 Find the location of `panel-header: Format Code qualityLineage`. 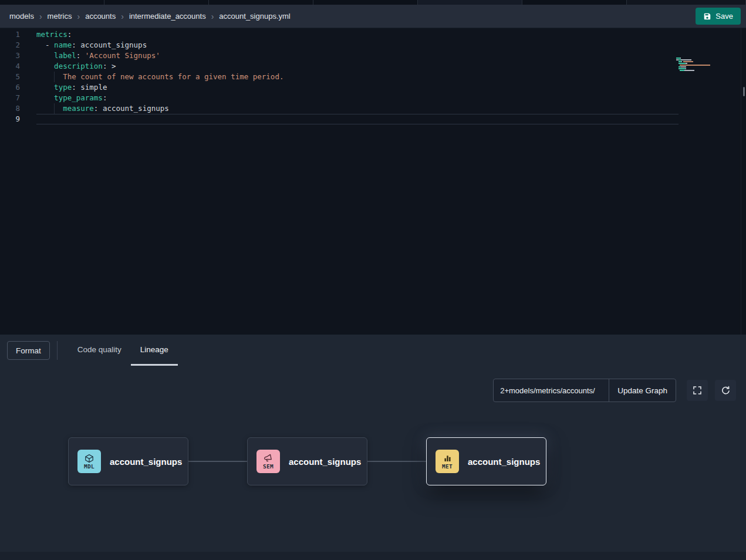

panel-header: Format Code qualityLineage is located at coordinates (373, 350).